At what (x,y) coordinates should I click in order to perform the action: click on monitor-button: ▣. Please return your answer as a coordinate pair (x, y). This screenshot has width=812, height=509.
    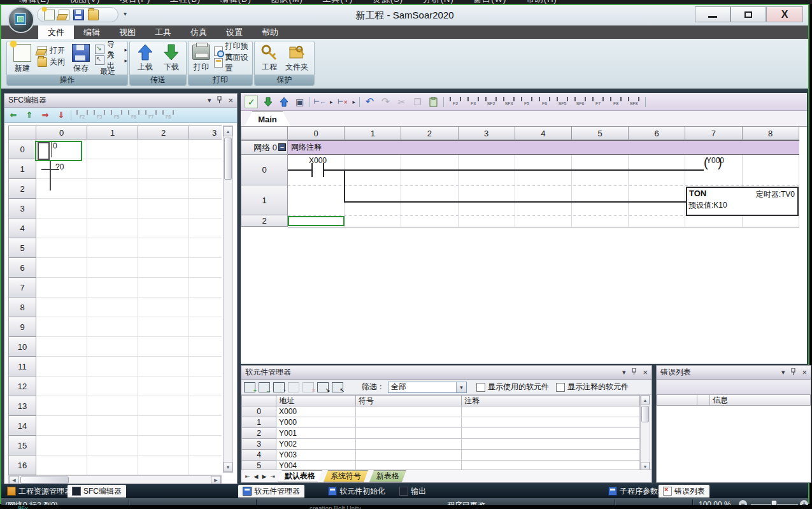
    Looking at the image, I should click on (299, 102).